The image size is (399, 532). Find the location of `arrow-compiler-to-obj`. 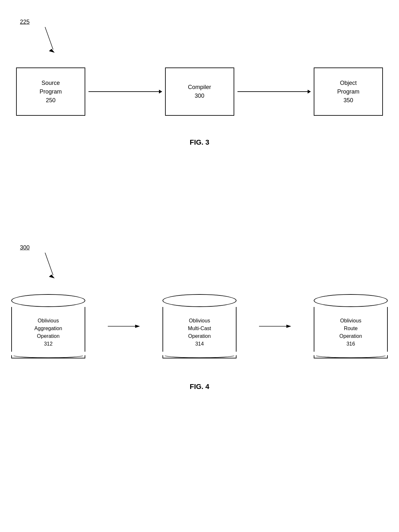

arrow-compiler-to-obj is located at coordinates (274, 92).